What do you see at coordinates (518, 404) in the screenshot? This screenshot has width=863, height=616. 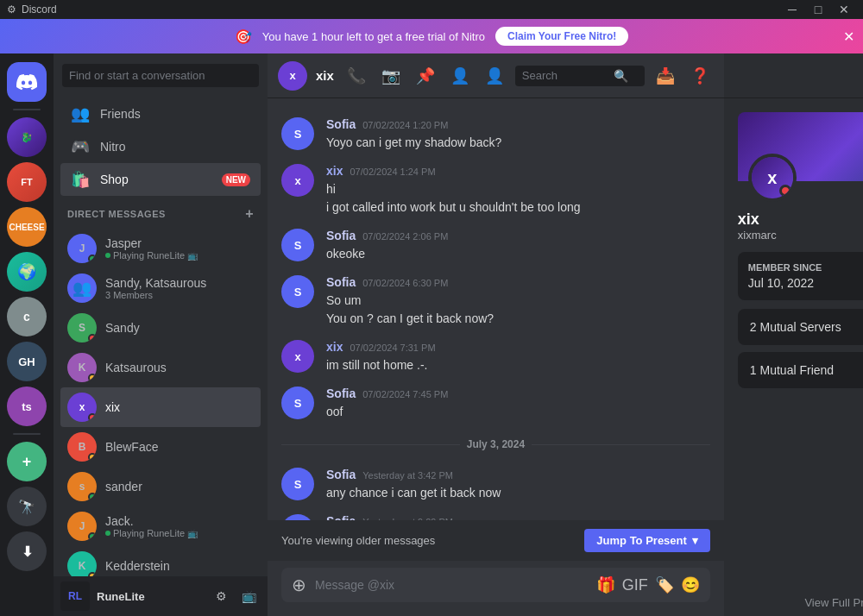 I see `msg-content-sofia-4: Sofia 07/02/2024 7:45 PM oof` at bounding box center [518, 404].